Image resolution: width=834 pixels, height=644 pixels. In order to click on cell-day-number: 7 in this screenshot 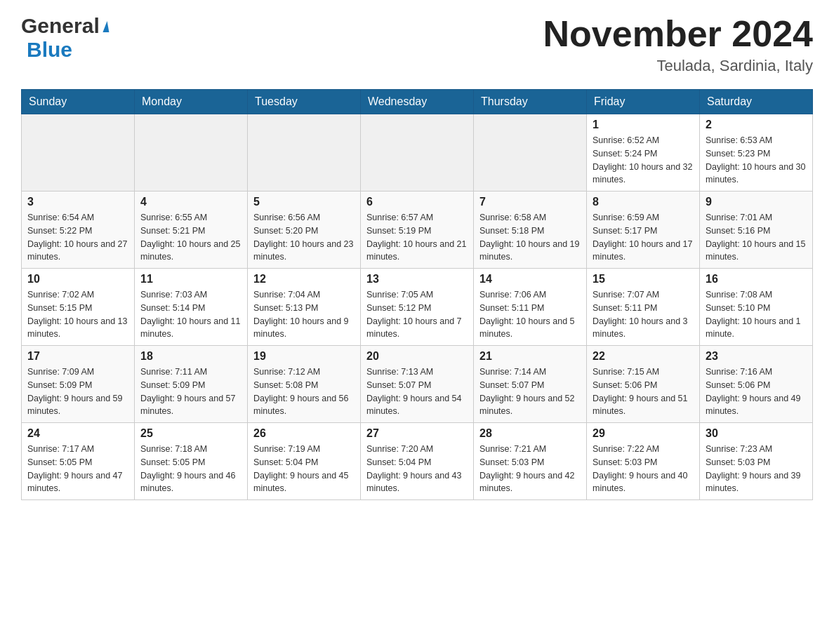, I will do `click(530, 202)`.